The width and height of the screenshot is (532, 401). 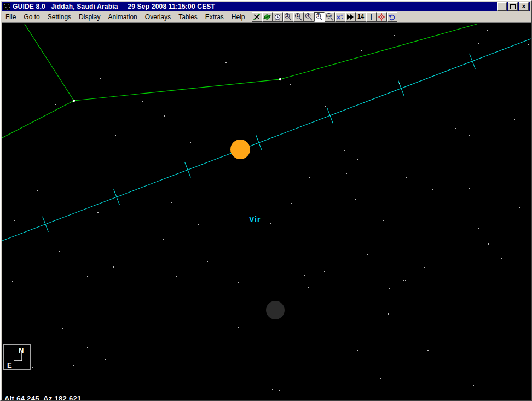 What do you see at coordinates (361, 16) in the screenshot?
I see `step-14-label: 14` at bounding box center [361, 16].